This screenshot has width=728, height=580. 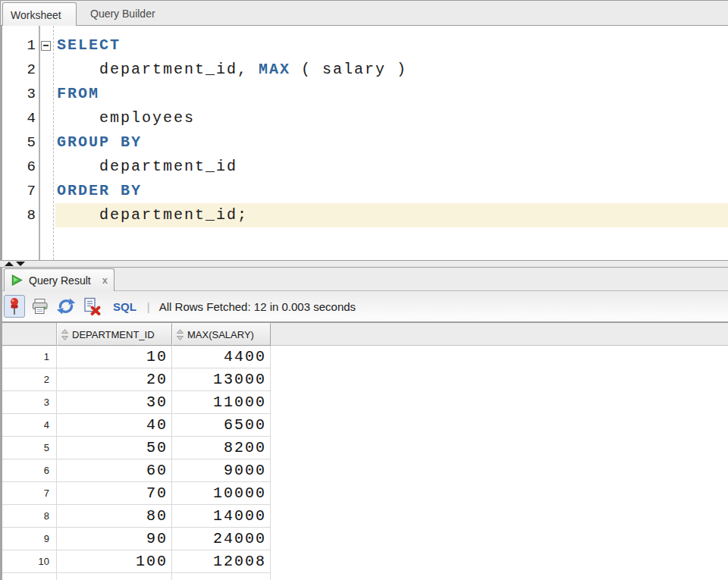 What do you see at coordinates (366, 357) in the screenshot?
I see `result-row-1: 1104400` at bounding box center [366, 357].